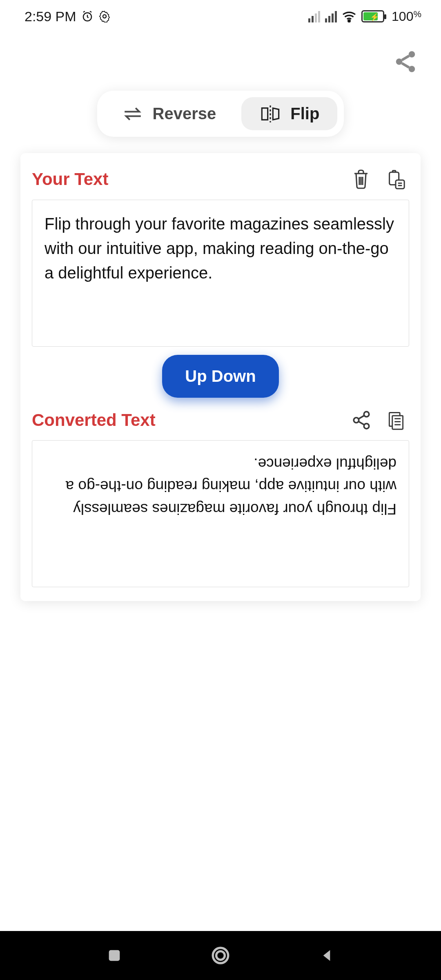  I want to click on output-header: Converted Text, so click(220, 423).